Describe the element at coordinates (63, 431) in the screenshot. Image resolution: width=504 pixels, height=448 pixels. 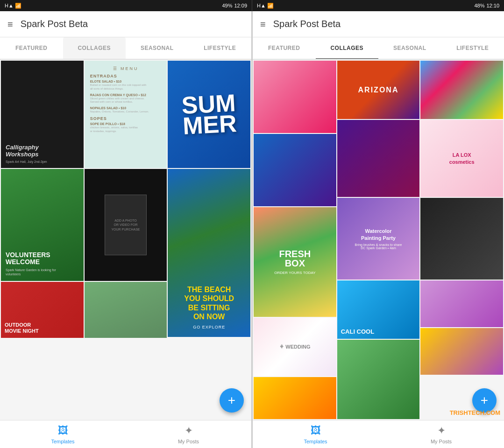
I see `templates-icon: 🖼` at that location.